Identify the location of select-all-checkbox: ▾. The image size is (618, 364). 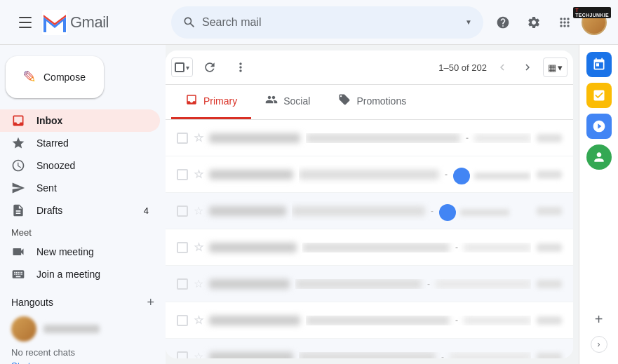
(182, 67).